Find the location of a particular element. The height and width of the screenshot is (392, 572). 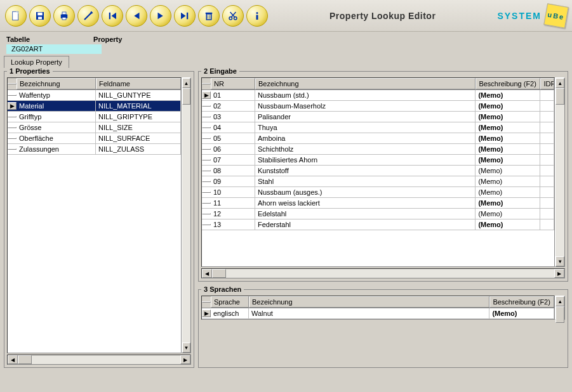

table-row: 05Amboina(Memo) is located at coordinates (378, 138).